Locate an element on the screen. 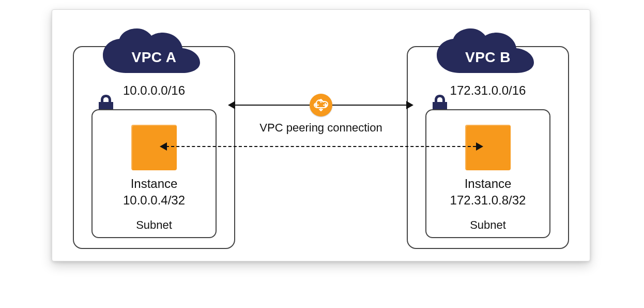 This screenshot has height=308, width=644. peering-arrow-right-icon is located at coordinates (410, 105).